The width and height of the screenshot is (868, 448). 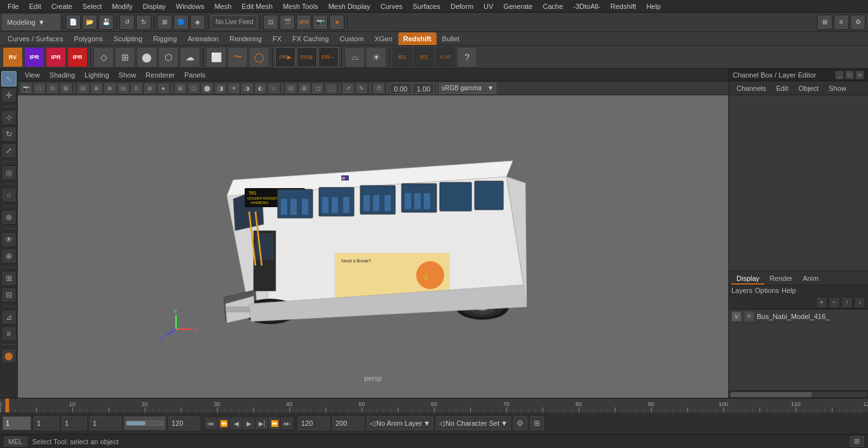 I want to click on shelf-icon-sun: ☀, so click(x=376, y=57).